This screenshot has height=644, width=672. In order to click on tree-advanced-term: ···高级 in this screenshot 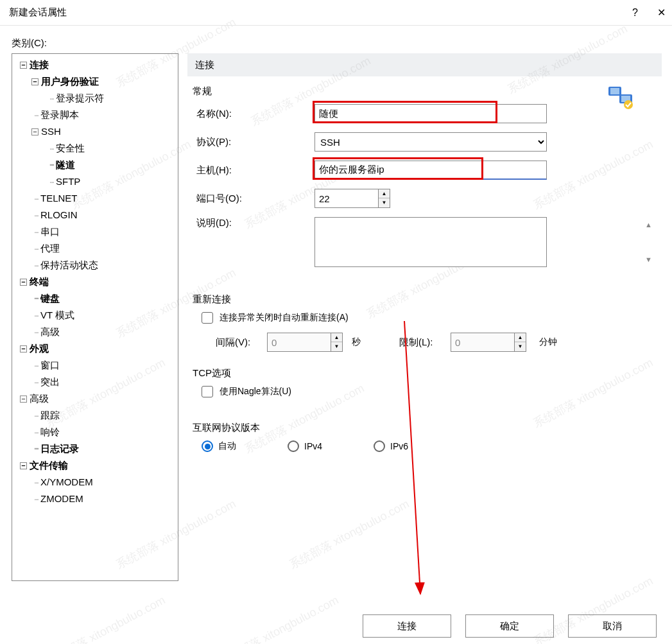, I will do `click(96, 332)`.